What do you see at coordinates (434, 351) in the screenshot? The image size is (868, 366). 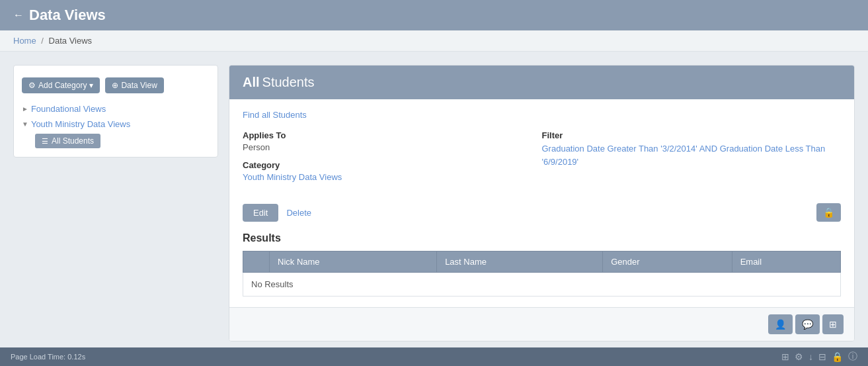 I see `status-bar: Page Load Time: 0.12s ⊞ ⚙ ↓ ⊟ 🔒 ⓘ` at bounding box center [434, 351].